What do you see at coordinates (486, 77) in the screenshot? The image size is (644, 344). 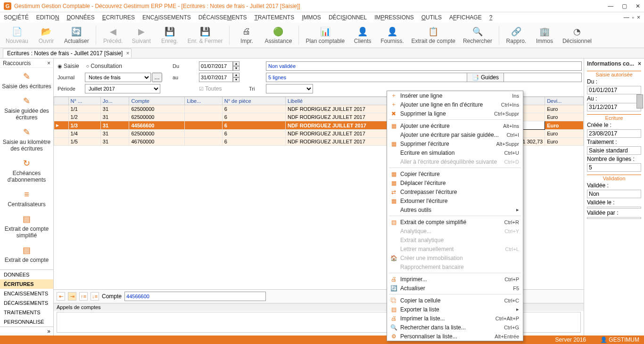 I see `guides-button: 📑 Guides` at bounding box center [486, 77].